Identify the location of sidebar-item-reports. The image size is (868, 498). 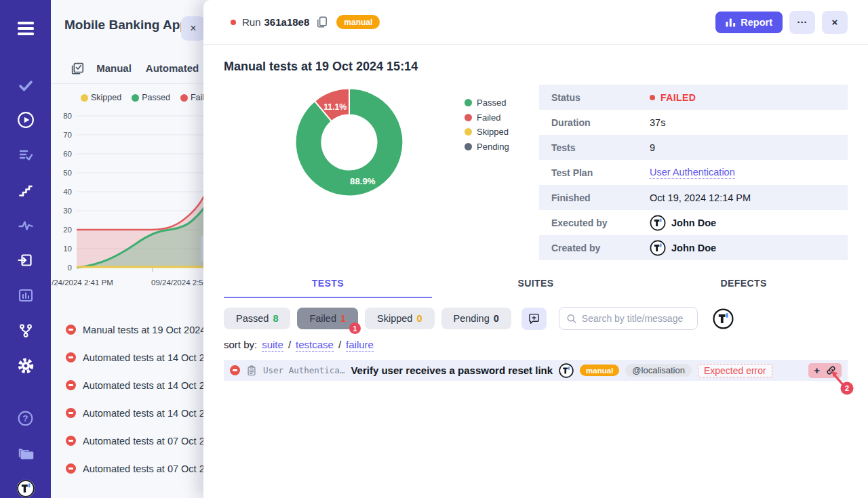
(26, 295).